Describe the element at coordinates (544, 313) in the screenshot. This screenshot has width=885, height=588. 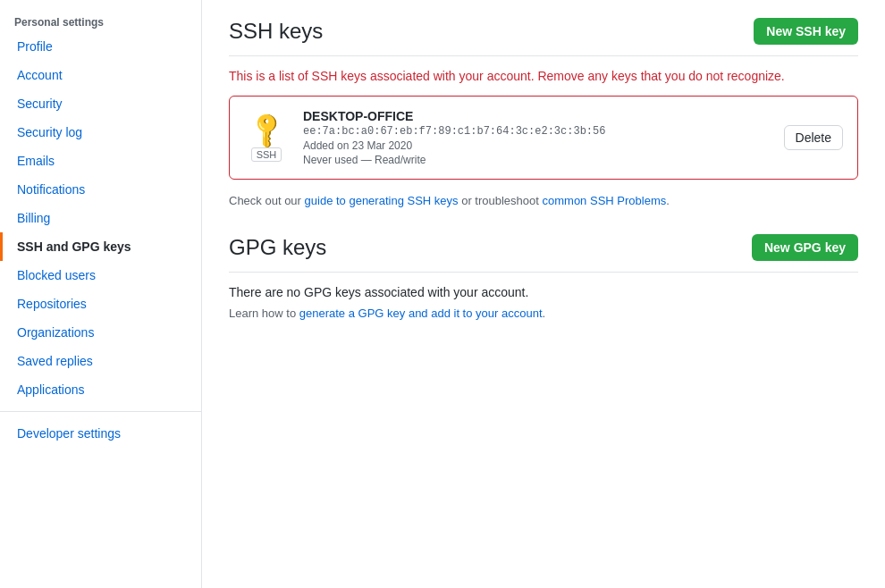
I see `gpg-learn-after: .` at that location.